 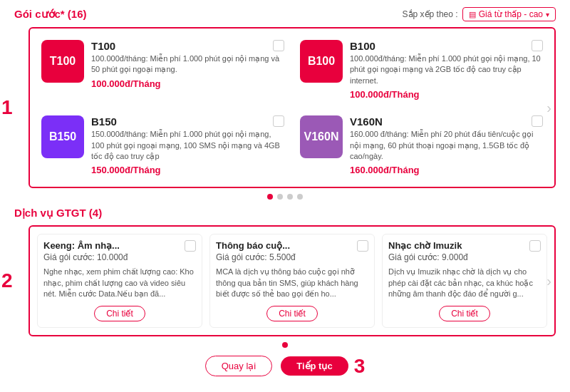 I want to click on plan-checkbox-t100, so click(x=279, y=46).